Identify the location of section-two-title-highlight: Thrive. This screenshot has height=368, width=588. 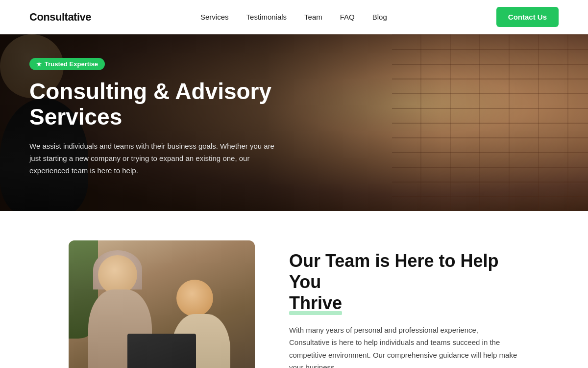
(316, 303).